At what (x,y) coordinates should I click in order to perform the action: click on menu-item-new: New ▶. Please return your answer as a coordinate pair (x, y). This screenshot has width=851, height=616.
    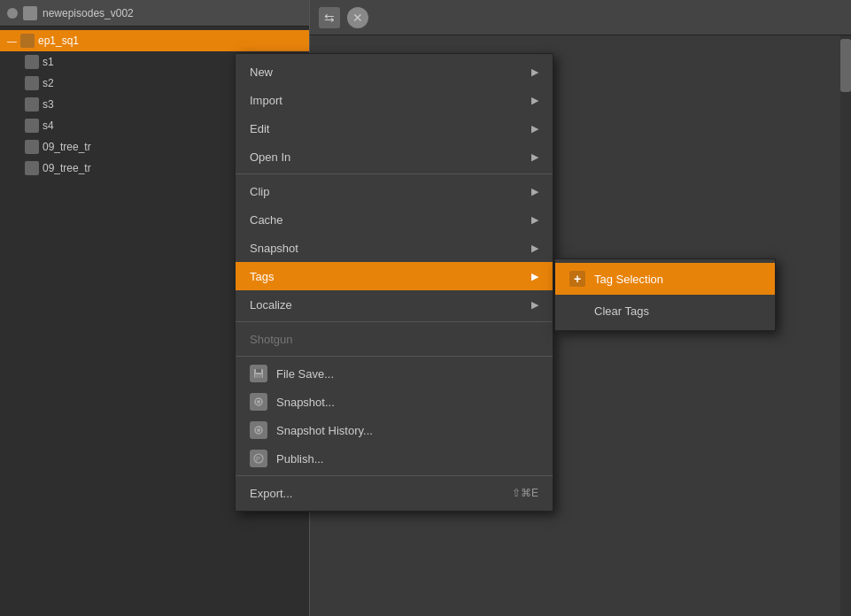
    Looking at the image, I should click on (394, 72).